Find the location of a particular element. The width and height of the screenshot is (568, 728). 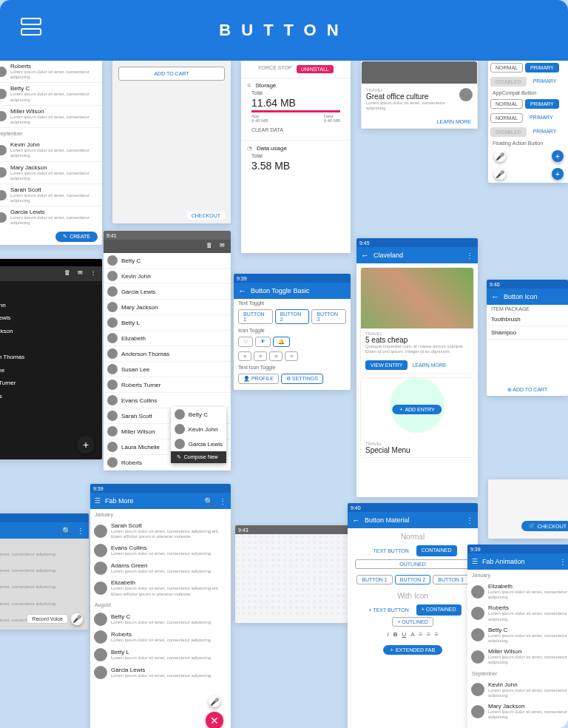

eye-icon: 👁 is located at coordinates (263, 342).